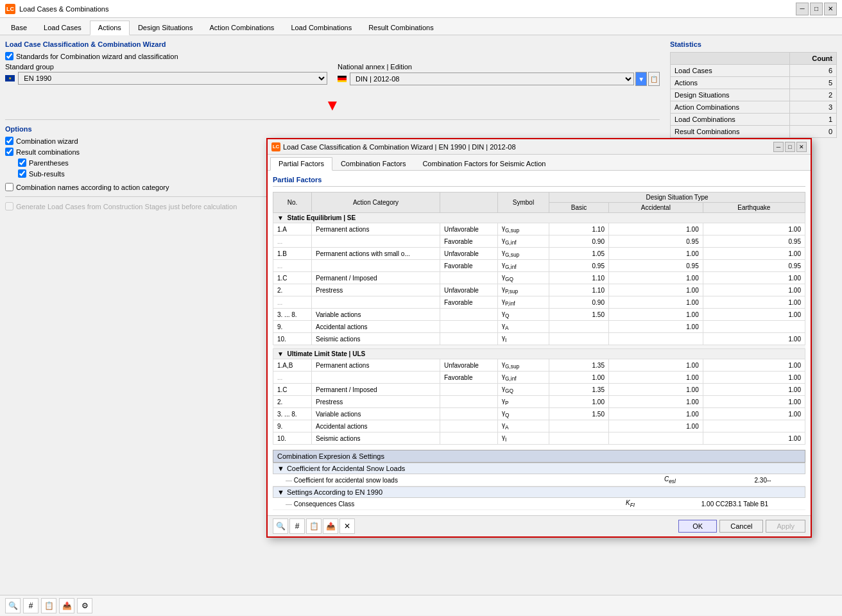  Describe the element at coordinates (539, 290) in the screenshot. I see `se-row-2-unfavorable: 2. Prestress Unfavorable γP,sup 1.10 1.0…` at that location.